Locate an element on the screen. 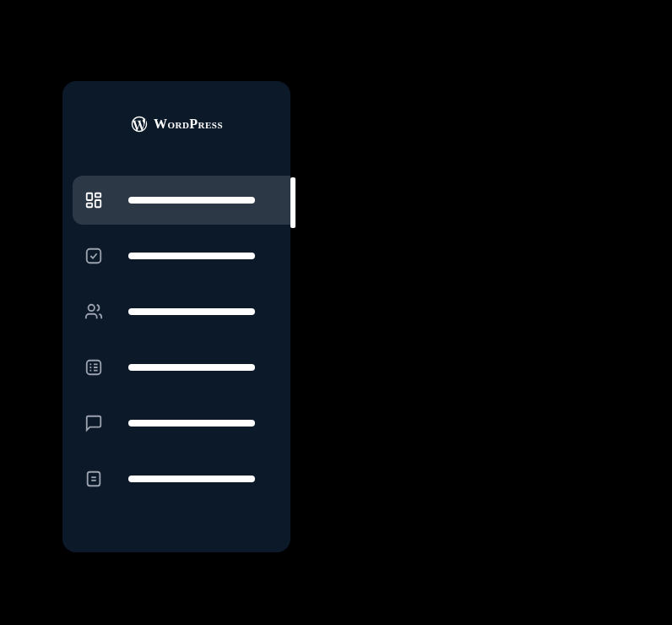 This screenshot has height=625, width=672. logo: WordPress is located at coordinates (176, 124).